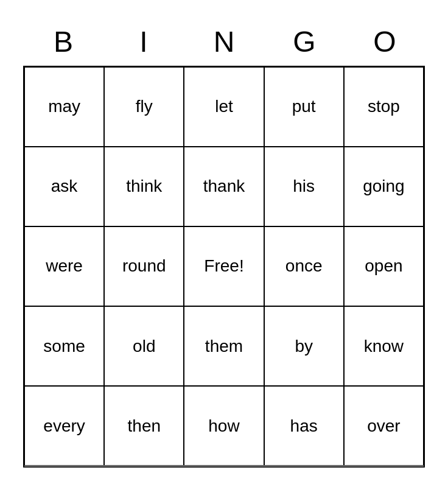  Describe the element at coordinates (383, 426) in the screenshot. I see `cell-4-4: over` at that location.